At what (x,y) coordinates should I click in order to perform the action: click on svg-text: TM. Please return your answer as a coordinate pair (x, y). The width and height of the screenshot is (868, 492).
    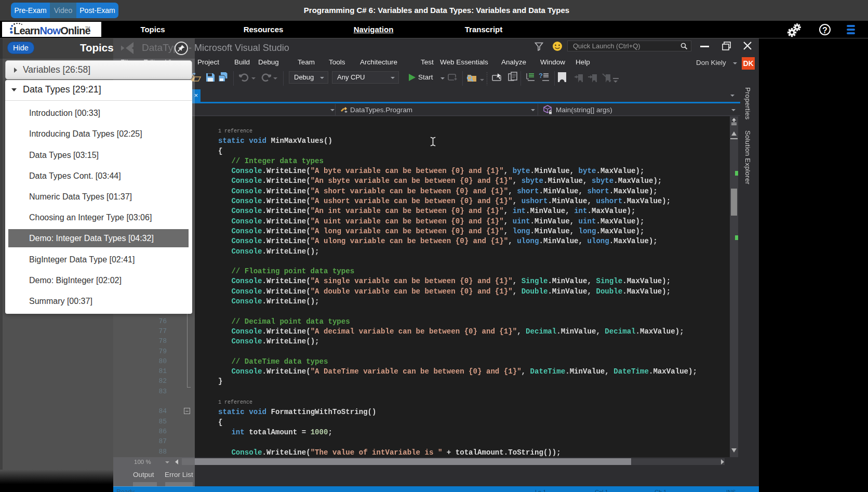
    Looking at the image, I should click on (87, 28).